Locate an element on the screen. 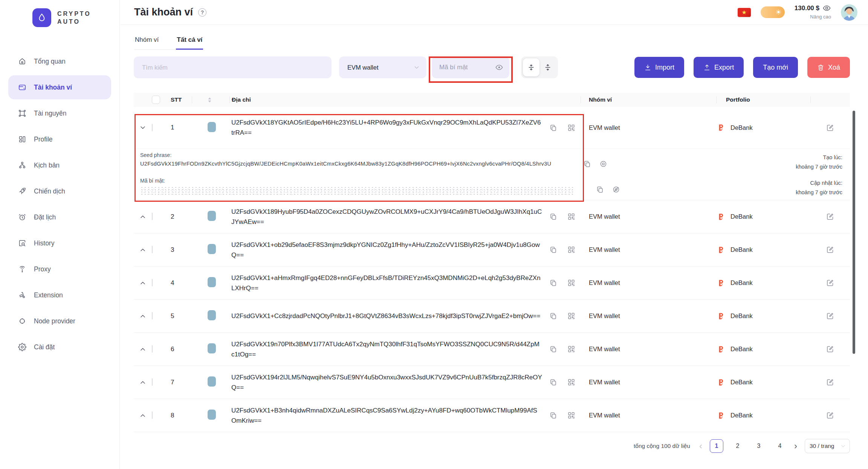 This screenshot has height=469, width=868. tab-nhom-vi: Nhóm ví is located at coordinates (147, 42).